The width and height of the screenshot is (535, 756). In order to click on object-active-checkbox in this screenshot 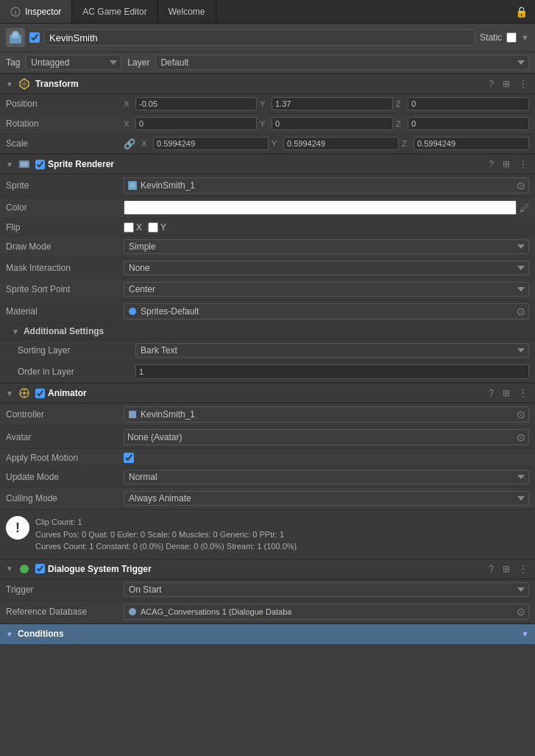, I will do `click(35, 38)`.